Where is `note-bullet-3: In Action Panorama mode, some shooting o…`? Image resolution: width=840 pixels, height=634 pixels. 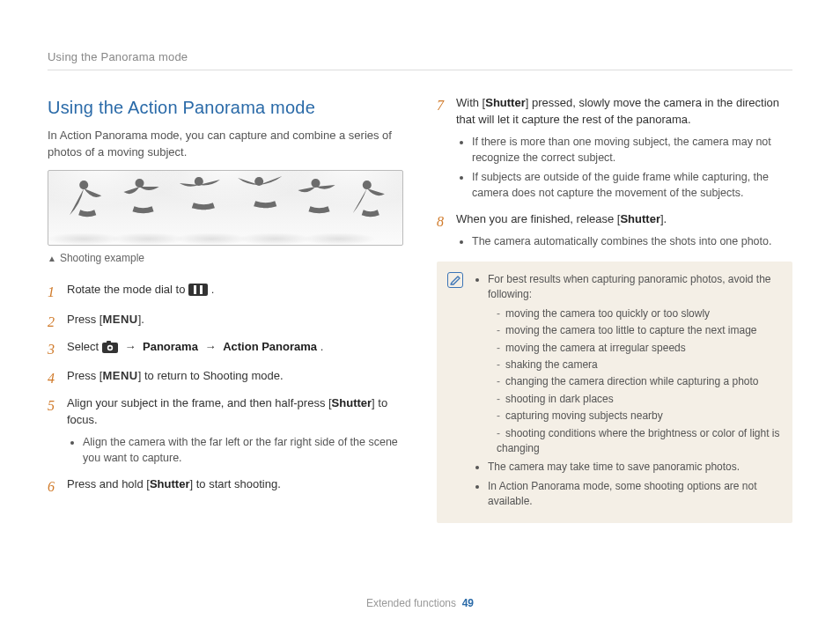
note-bullet-3: In Action Panorama mode, some shooting o… is located at coordinates (634, 495).